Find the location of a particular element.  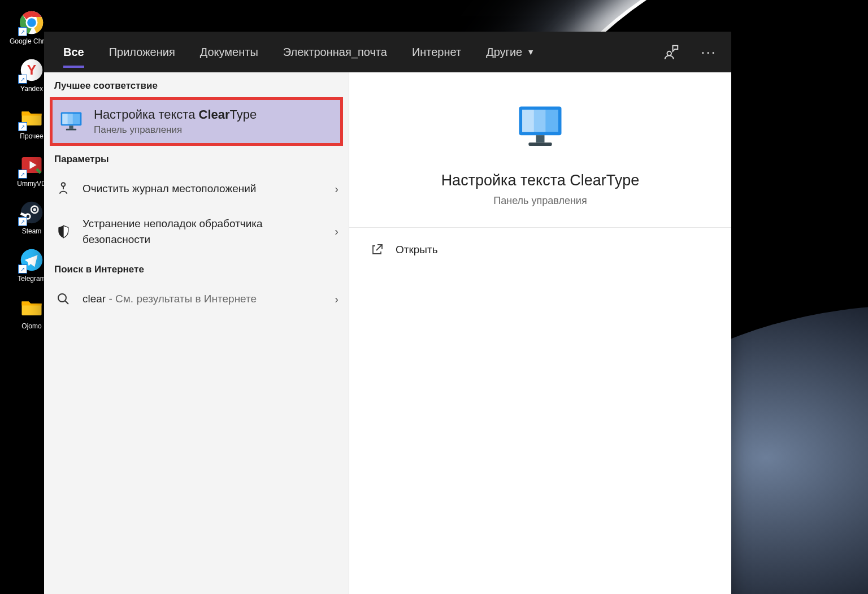

best-match-subtitle: Панель управления is located at coordinates (175, 130).